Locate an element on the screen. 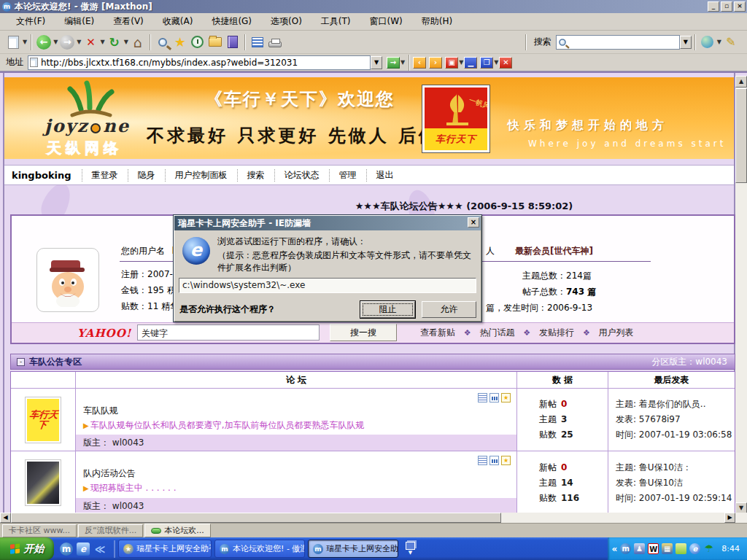  stop-icon: ✕ is located at coordinates (90, 42).